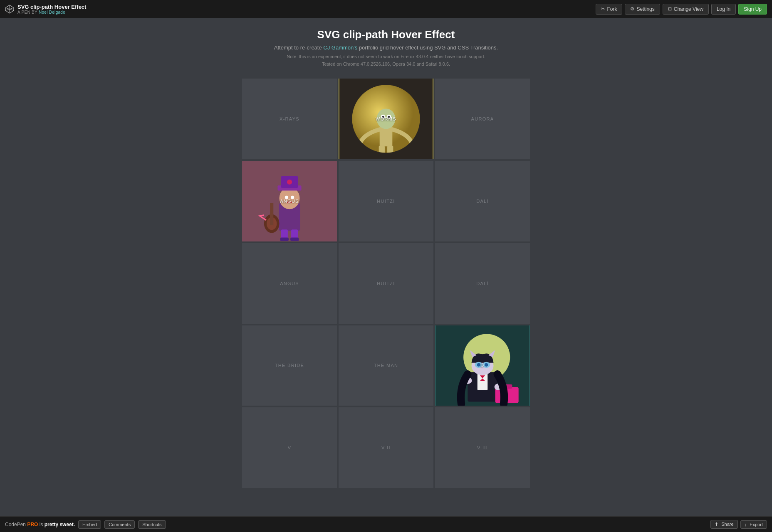 This screenshot has height=532, width=772. What do you see at coordinates (746, 525) in the screenshot?
I see `export-icon: ↓` at bounding box center [746, 525].